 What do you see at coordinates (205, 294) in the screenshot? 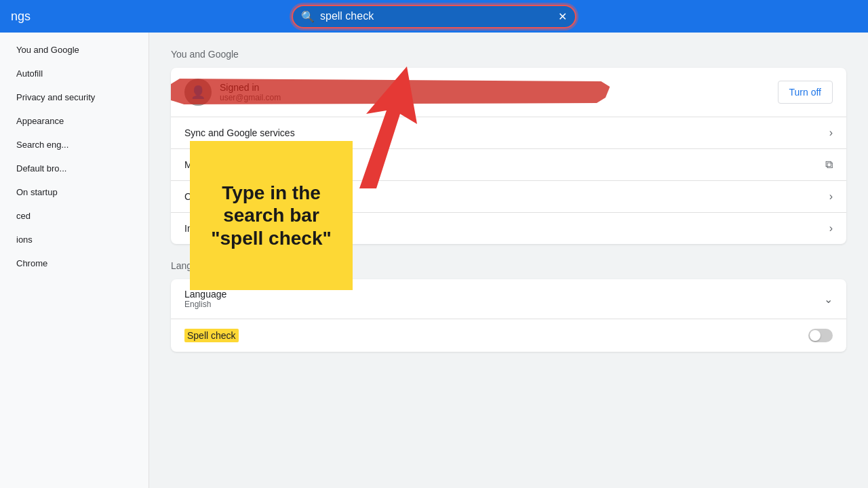
I see `language-label: Language` at bounding box center [205, 294].